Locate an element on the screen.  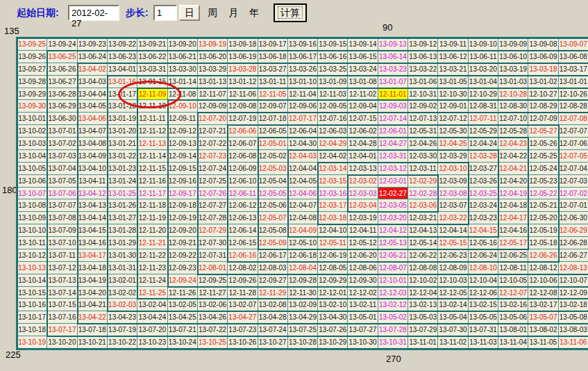
date-cell: 12-09-03 is located at coordinates (393, 106).